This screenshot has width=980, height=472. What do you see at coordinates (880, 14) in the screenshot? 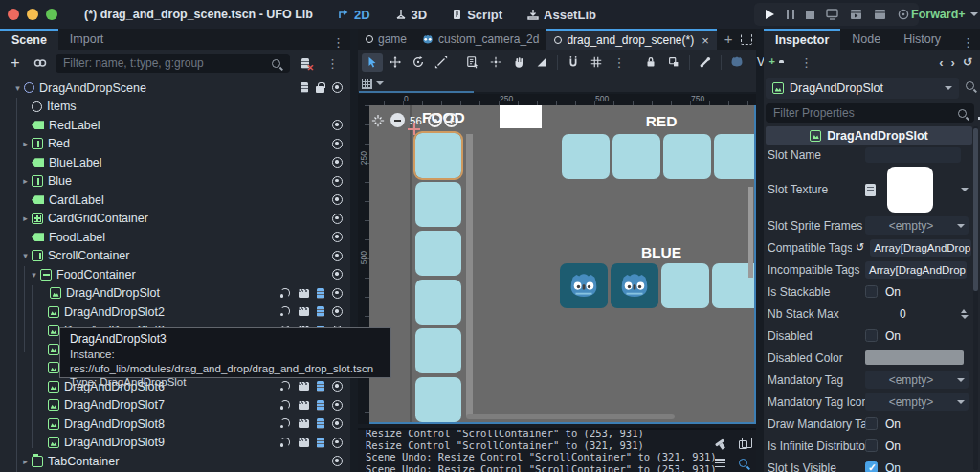
I see `play-custom-scene-button` at bounding box center [880, 14].